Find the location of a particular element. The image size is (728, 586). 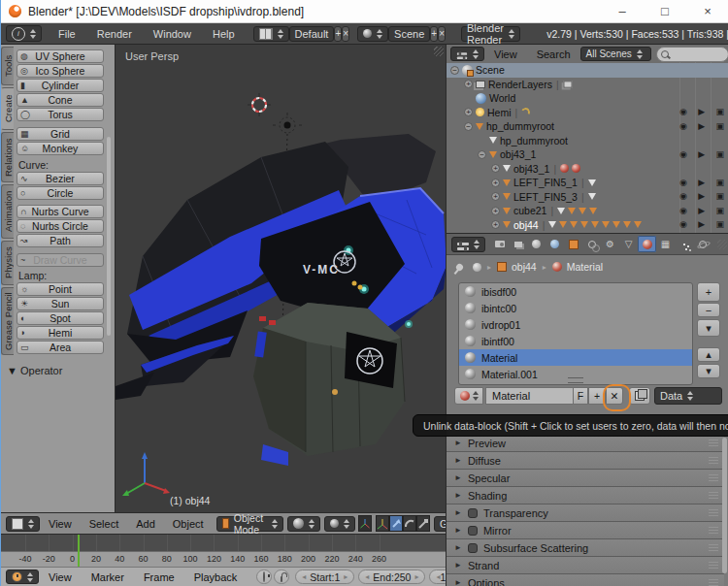

move-slot-down-button: ▾ is located at coordinates (709, 371).